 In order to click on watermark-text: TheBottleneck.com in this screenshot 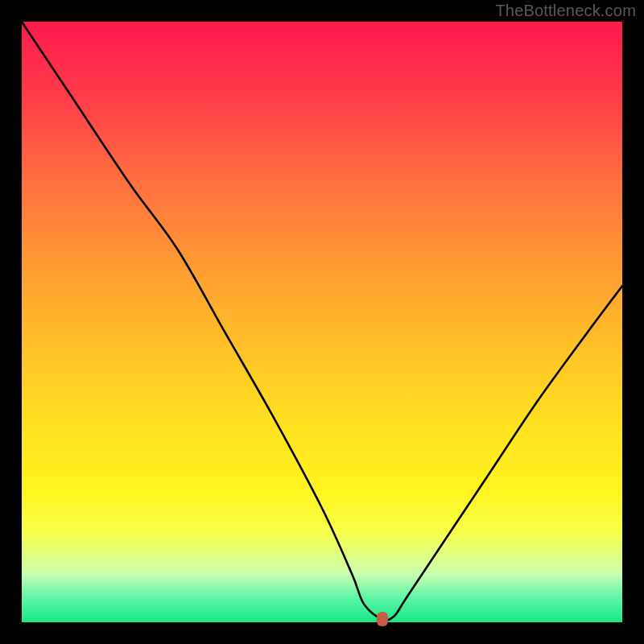, I will do `click(565, 11)`.